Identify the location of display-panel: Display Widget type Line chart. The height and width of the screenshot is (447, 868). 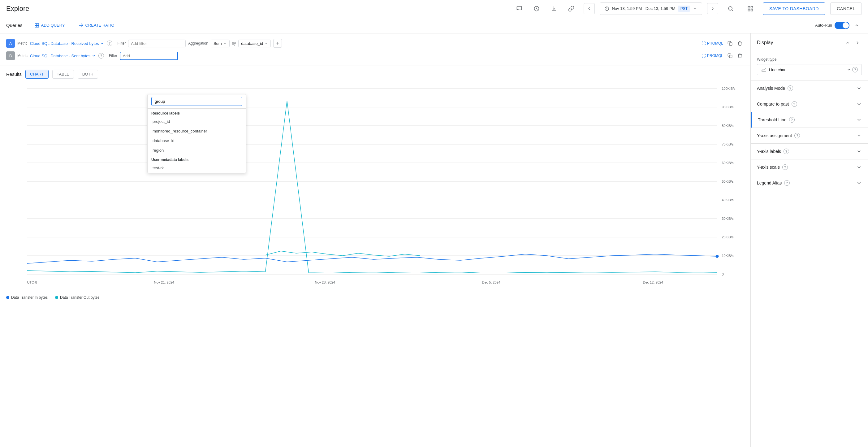
(809, 240).